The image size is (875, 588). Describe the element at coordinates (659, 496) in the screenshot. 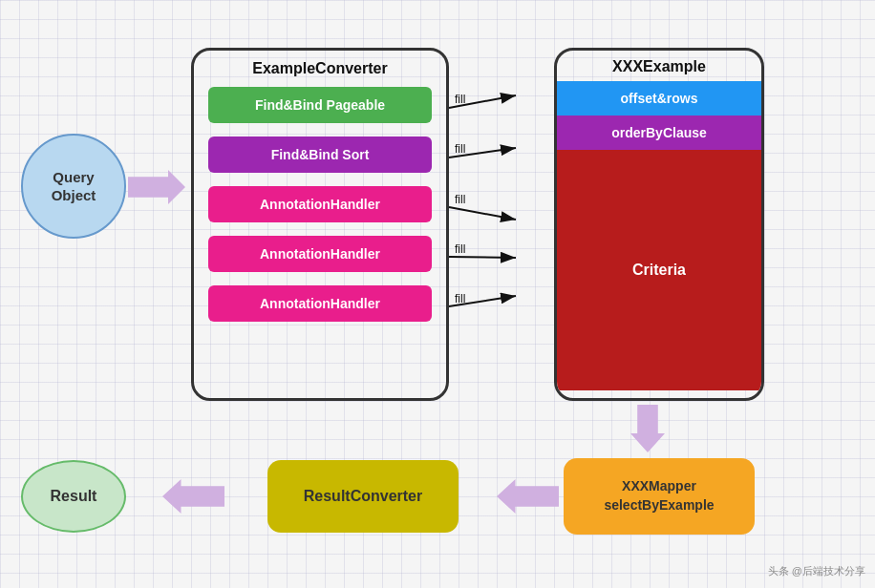

I see `xxx-mapper-label: XXXMapperselectByExample` at that location.